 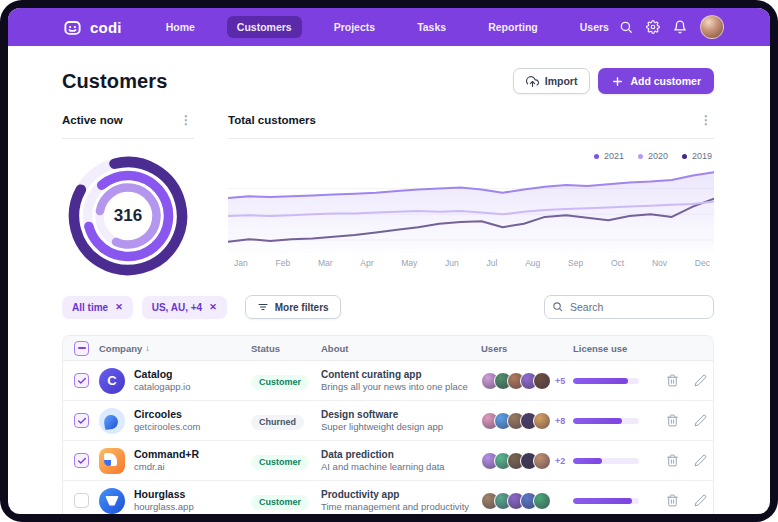 I want to click on settings-gear-icon, so click(x=653, y=27).